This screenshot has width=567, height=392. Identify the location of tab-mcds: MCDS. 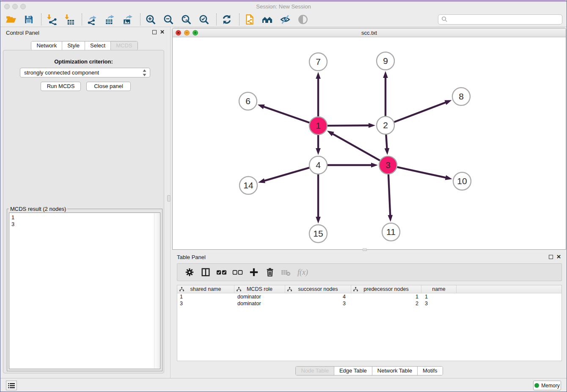
(124, 46).